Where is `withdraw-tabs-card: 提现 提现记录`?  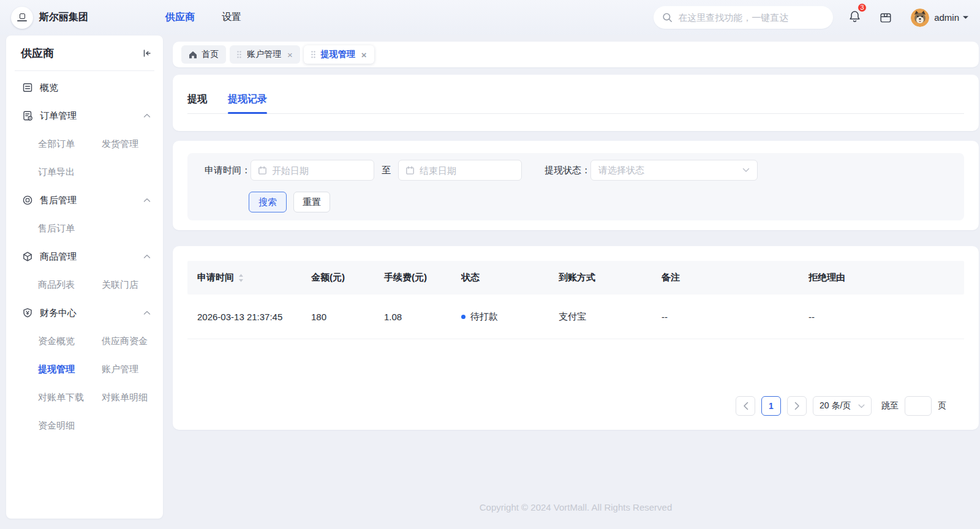
withdraw-tabs-card: 提现 提现记录 is located at coordinates (576, 103).